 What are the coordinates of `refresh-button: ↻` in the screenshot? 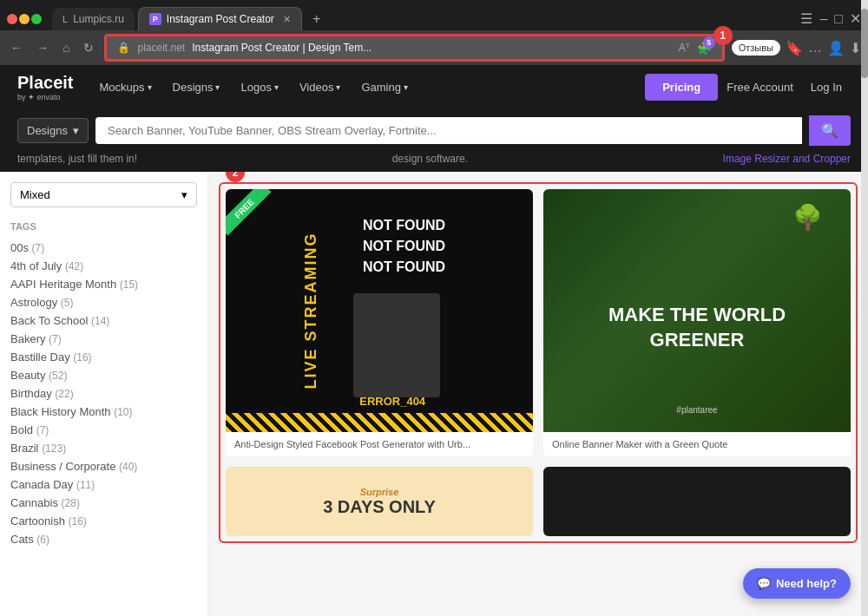 It's located at (89, 48).